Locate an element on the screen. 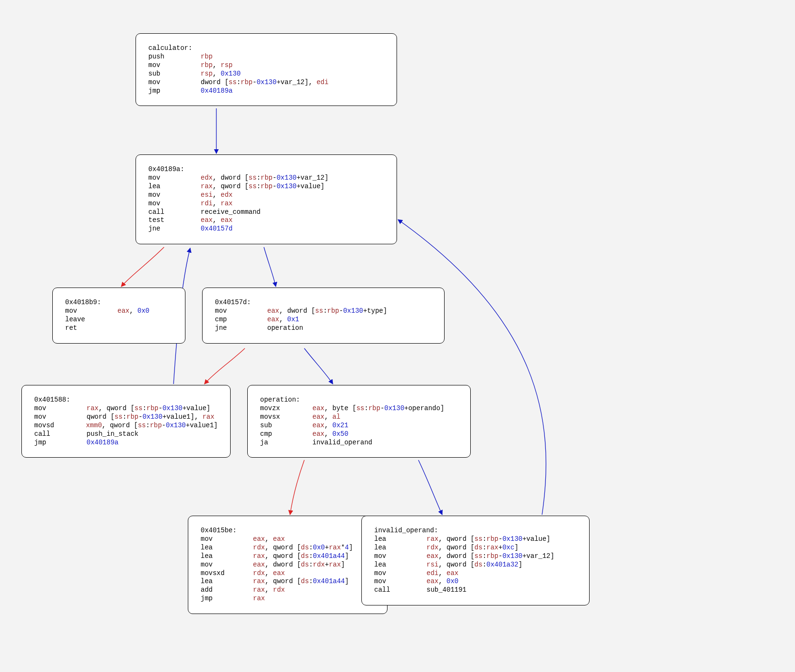  operand-token: ss is located at coordinates (360, 409).